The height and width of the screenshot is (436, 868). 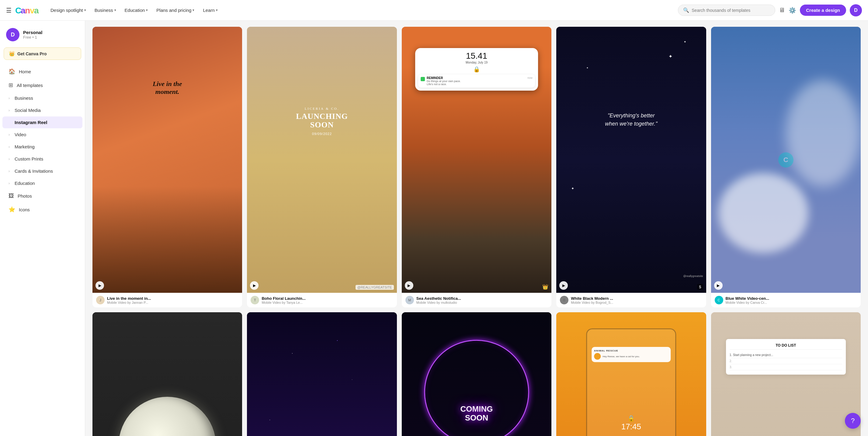 I want to click on card-subtitle: Mobile Video by mulkstudio, so click(x=482, y=303).